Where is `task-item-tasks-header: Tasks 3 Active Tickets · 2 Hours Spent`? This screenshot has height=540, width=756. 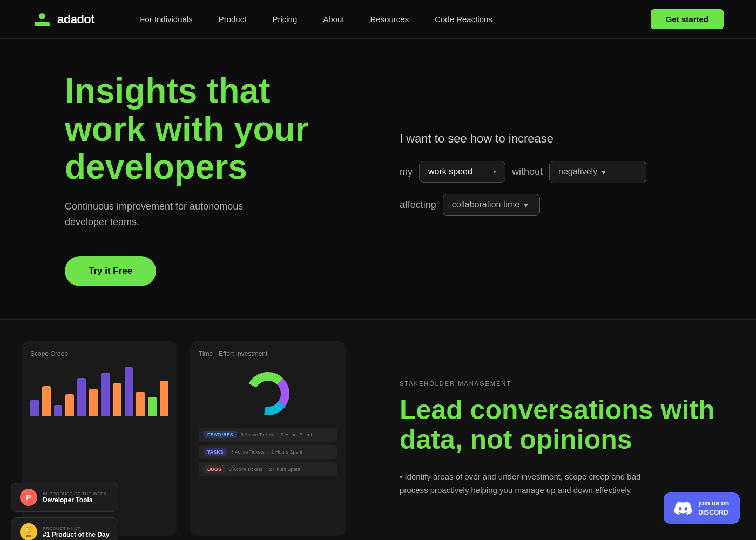
task-item-tasks-header: Tasks 3 Active Tickets · 2 Hours Spent is located at coordinates (268, 452).